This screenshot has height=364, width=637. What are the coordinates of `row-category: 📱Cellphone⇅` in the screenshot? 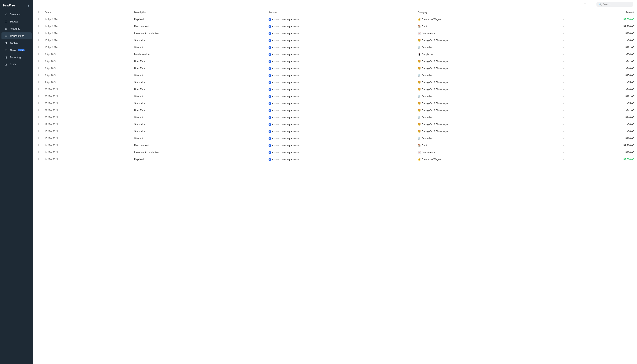 It's located at (491, 54).